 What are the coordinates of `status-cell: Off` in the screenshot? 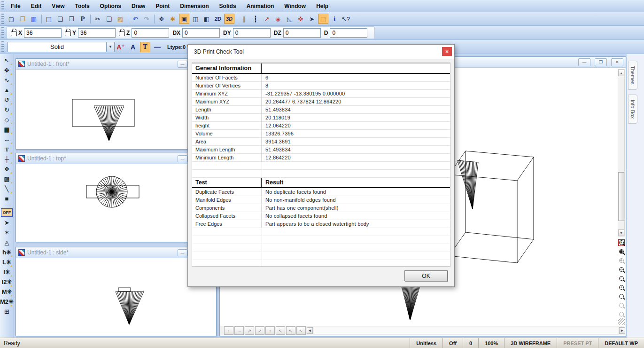 It's located at (453, 343).